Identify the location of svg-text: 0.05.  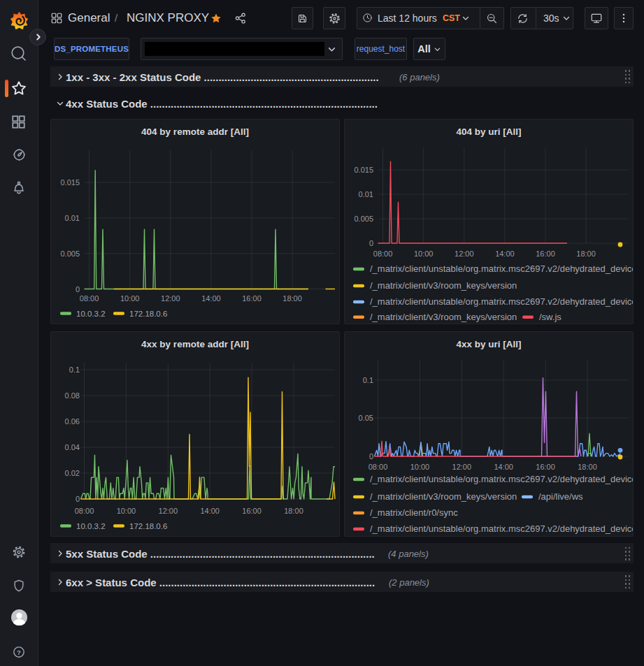
(366, 418).